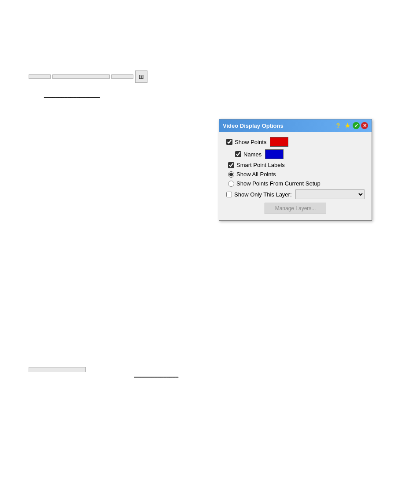  Describe the element at coordinates (229, 195) in the screenshot. I see `show-only-this-layer-checkbox` at that location.